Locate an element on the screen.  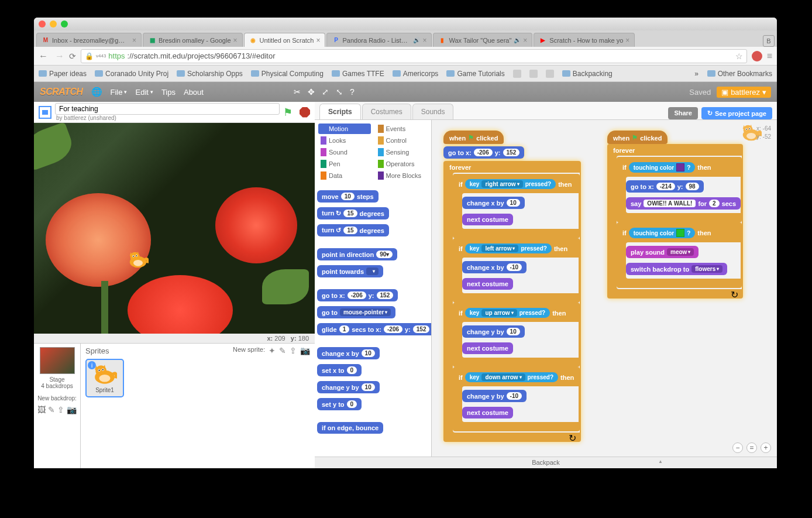
bookmark-item: Physical Computing is located at coordinates (287, 74).